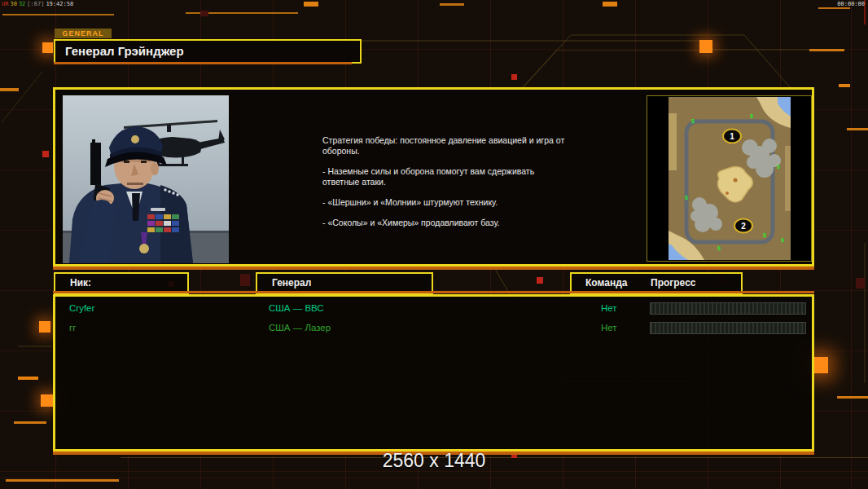 Image resolution: width=868 pixels, height=489 pixels. I want to click on stats-value-a: 30, so click(13, 4).